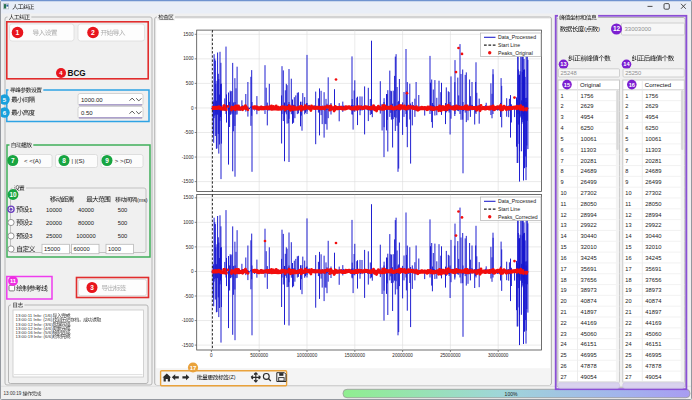 The image size is (692, 400). What do you see at coordinates (628, 193) in the screenshot?
I see `svg-text: 10` at bounding box center [628, 193].